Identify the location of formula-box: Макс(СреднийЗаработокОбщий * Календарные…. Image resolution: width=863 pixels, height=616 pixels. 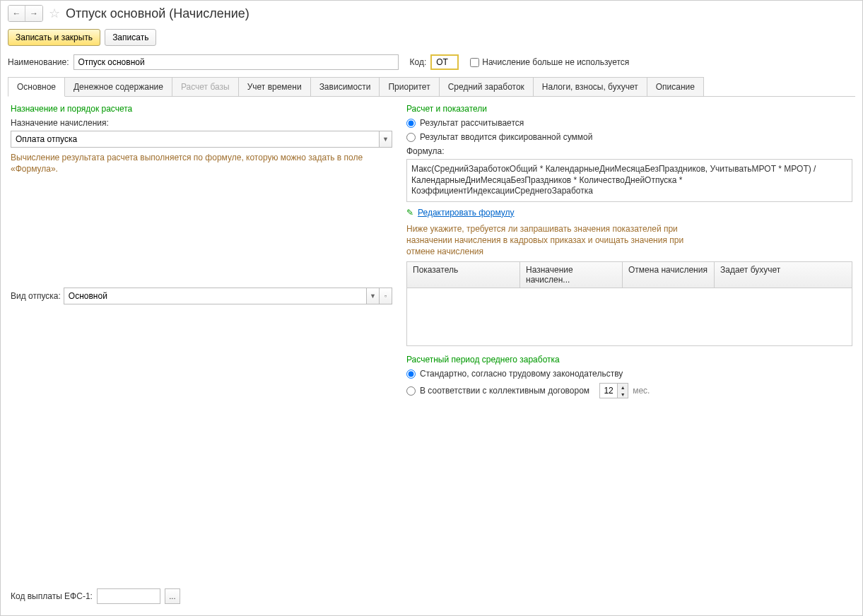
(629, 181).